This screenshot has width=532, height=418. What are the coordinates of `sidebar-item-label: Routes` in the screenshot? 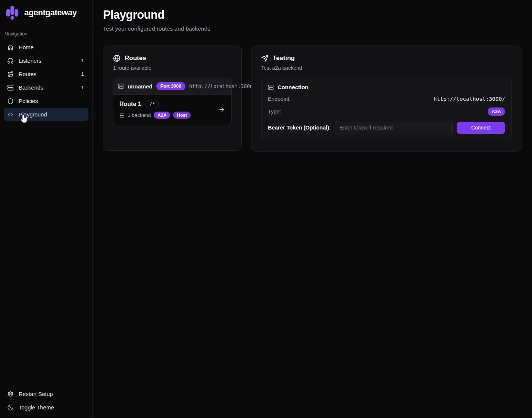 It's located at (28, 74).